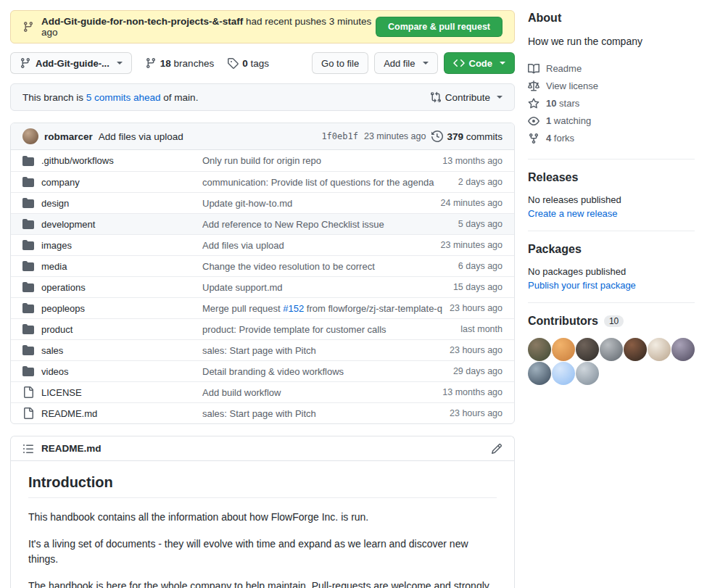 This screenshot has height=588, width=707. What do you see at coordinates (118, 203) in the screenshot?
I see `file-name: design` at bounding box center [118, 203].